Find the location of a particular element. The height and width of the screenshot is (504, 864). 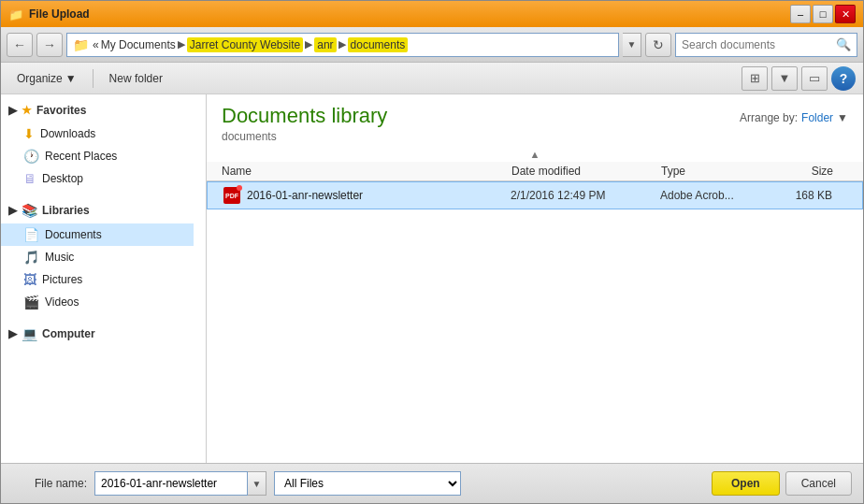

desktop-label: Desktop is located at coordinates (63, 179).